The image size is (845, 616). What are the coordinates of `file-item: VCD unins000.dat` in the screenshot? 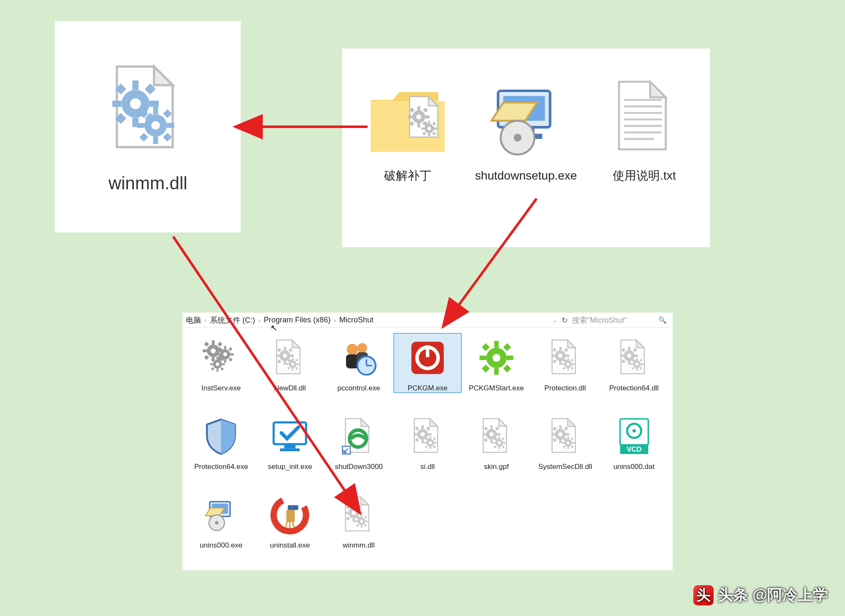 It's located at (634, 442).